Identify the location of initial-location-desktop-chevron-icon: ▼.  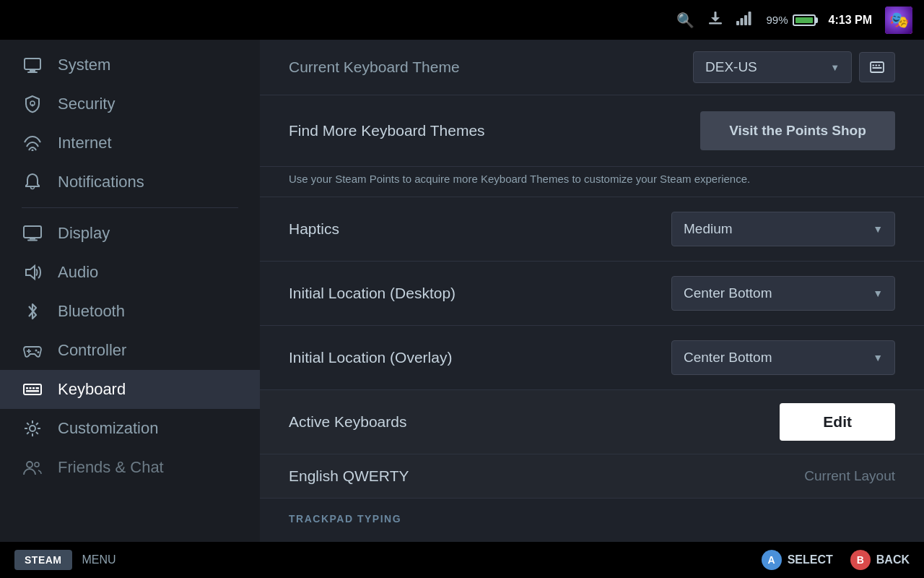
(878, 293).